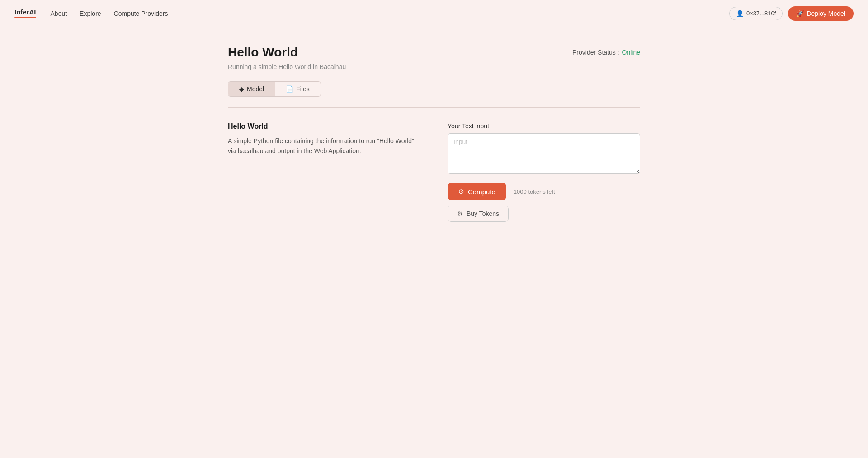  I want to click on provider-status: Provider Status : Online, so click(606, 51).